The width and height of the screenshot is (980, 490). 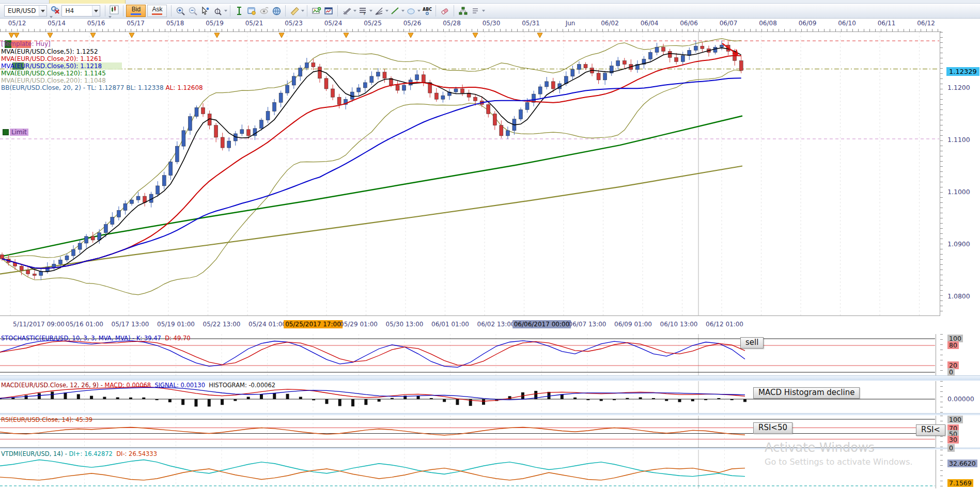 What do you see at coordinates (42, 11) in the screenshot?
I see `symbol-dropdown-button` at bounding box center [42, 11].